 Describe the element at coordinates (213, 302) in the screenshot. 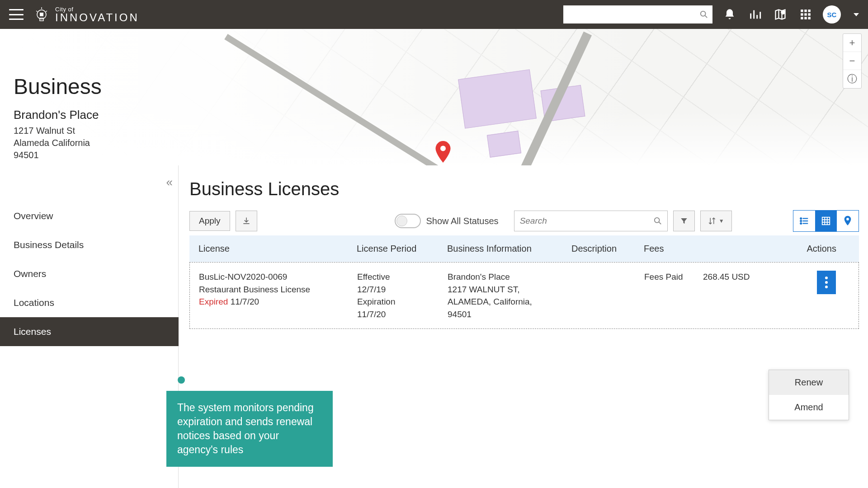

I see `license-status: Expired` at that location.